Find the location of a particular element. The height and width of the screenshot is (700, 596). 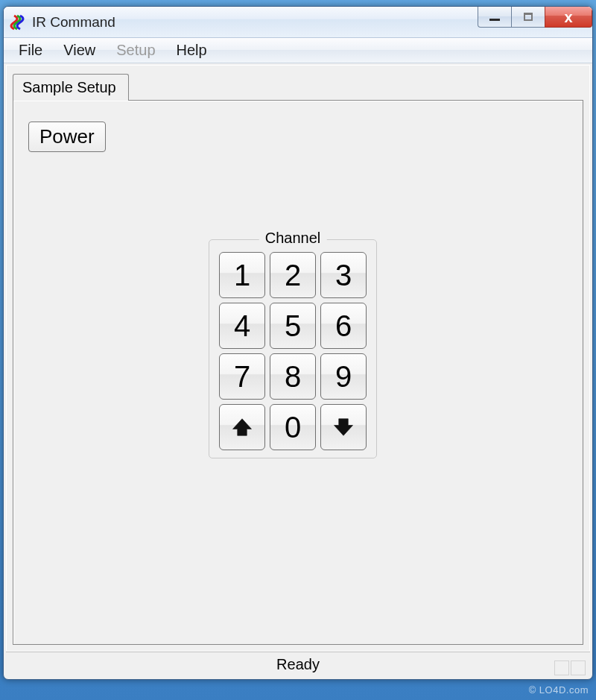

key-7: 7 is located at coordinates (242, 376).